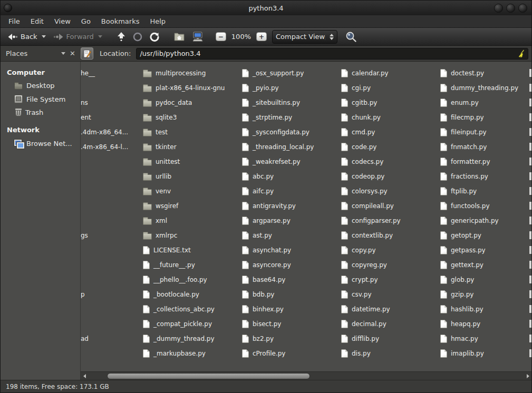  I want to click on file-item: imaplib.py, so click(486, 353).